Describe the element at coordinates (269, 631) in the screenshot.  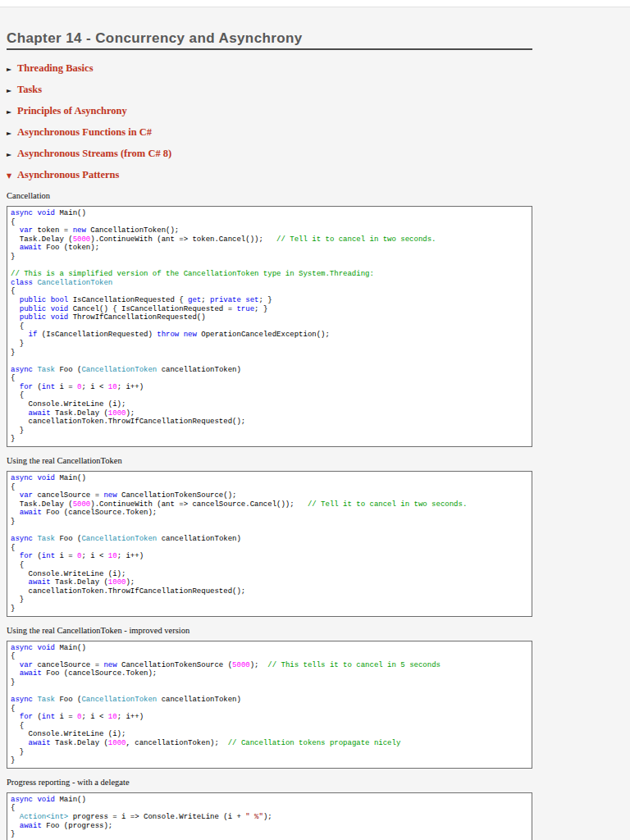
I see `sample-caption-using-the-real-cancellationtoken-improved-version: Using the real CancellationToken - impro…` at that location.